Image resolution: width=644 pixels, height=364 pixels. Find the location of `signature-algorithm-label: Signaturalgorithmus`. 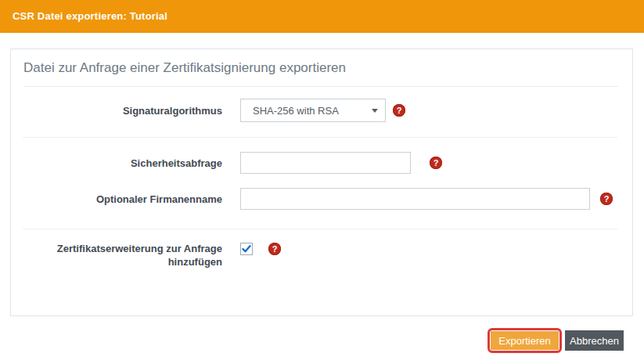

signature-algorithm-label: Signaturalgorithmus is located at coordinates (122, 111).